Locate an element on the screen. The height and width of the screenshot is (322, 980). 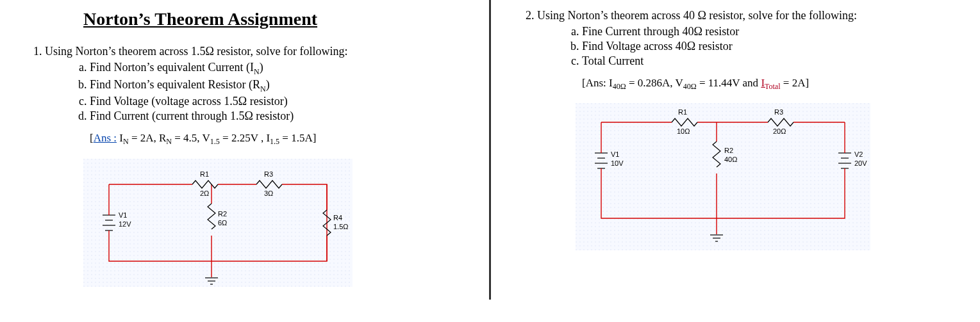
q2-part-a: Fine Current through 40Ω resistor is located at coordinates (772, 32).